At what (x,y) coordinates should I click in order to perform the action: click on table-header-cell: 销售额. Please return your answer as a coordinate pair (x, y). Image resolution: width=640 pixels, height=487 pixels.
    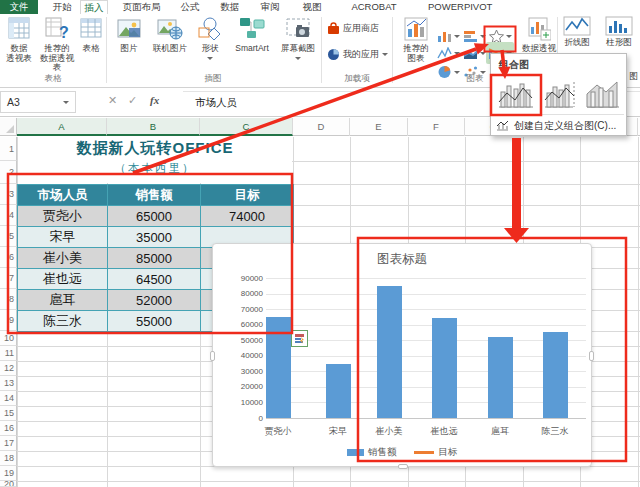
    Looking at the image, I should click on (154, 196).